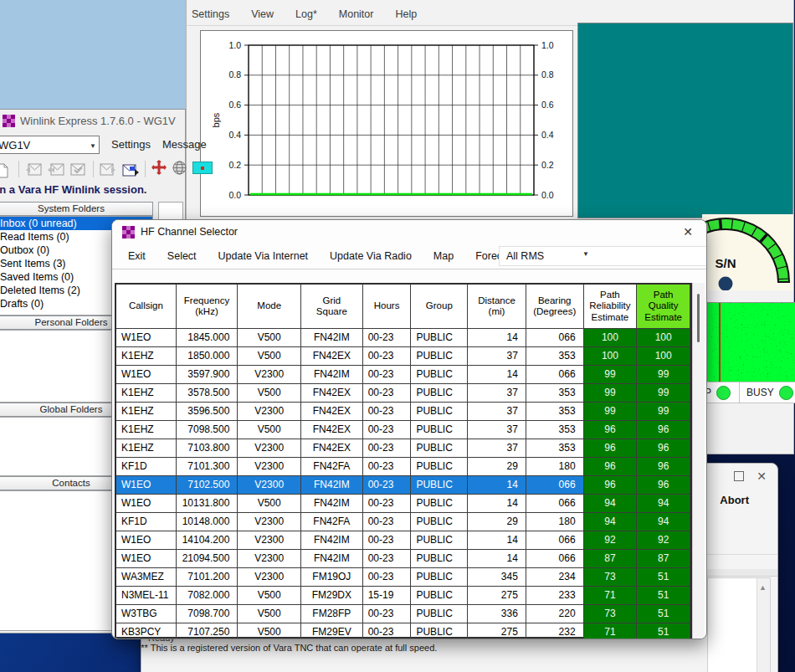 The image size is (795, 672). Describe the element at coordinates (371, 256) in the screenshot. I see `hf-menu-update-via-radio: Update Via Radio` at that location.